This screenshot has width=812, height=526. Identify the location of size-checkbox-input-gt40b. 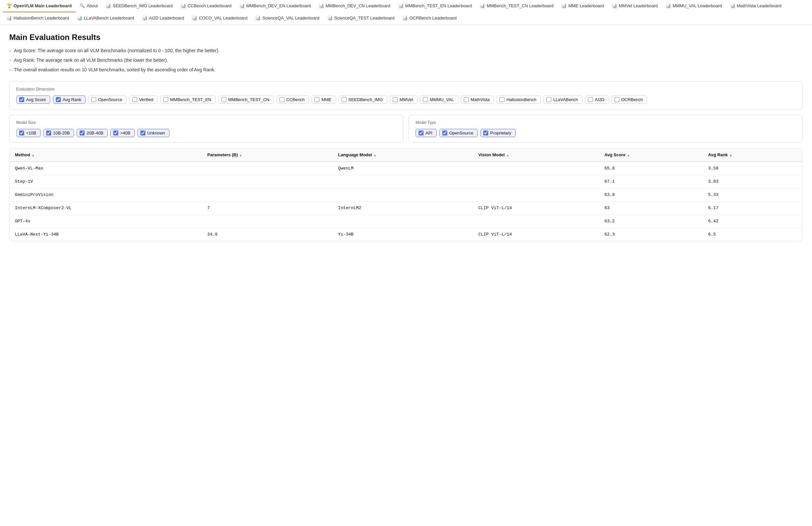
(116, 133).